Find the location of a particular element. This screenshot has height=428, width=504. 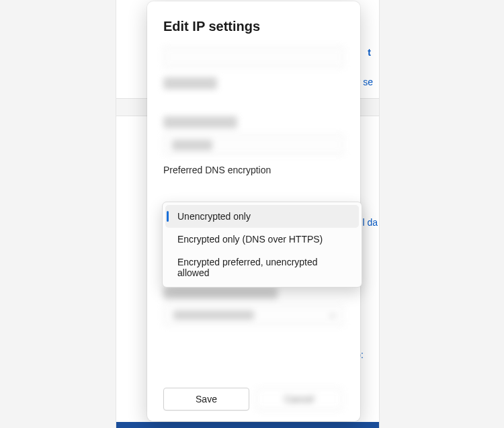

cancel-button: Cancel is located at coordinates (299, 399).